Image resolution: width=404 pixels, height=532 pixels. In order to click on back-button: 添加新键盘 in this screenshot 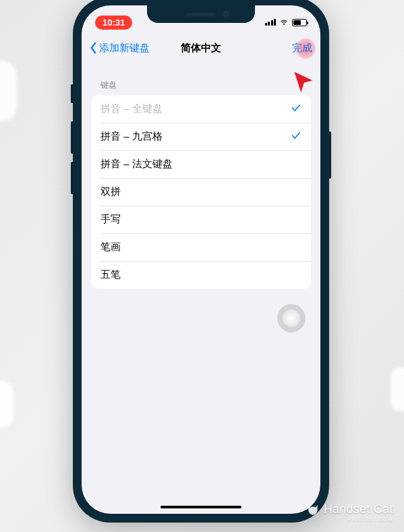, I will do `click(120, 49)`.